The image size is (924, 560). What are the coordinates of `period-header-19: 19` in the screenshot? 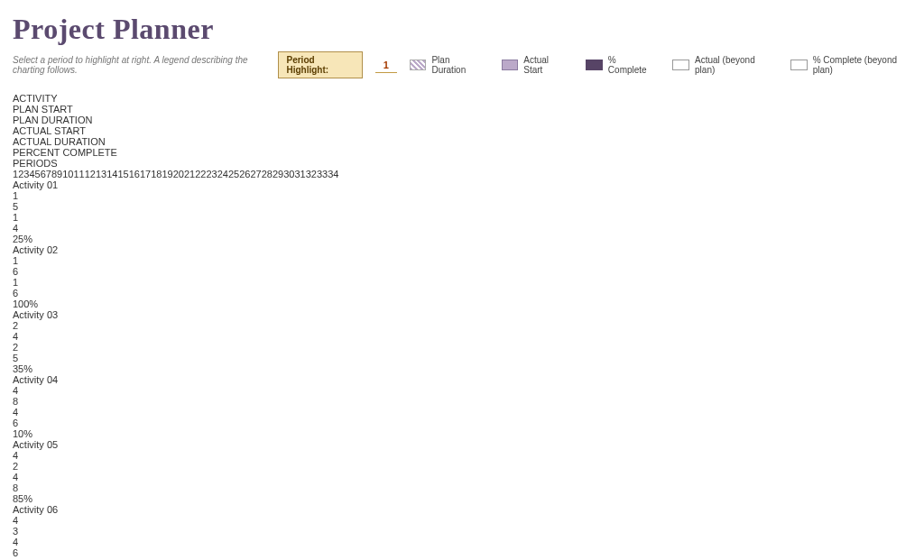 It's located at (167, 174).